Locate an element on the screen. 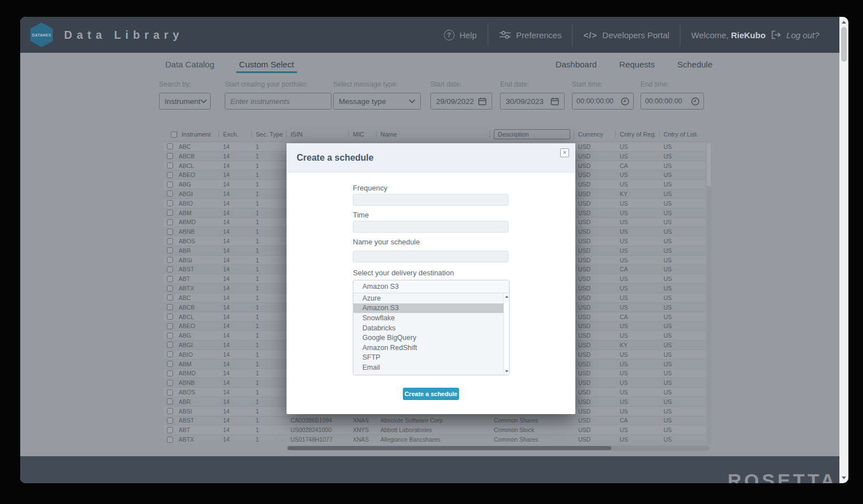 The image size is (863, 504). delivery-option-amazon-s3: Amazon S3 is located at coordinates (428, 308).